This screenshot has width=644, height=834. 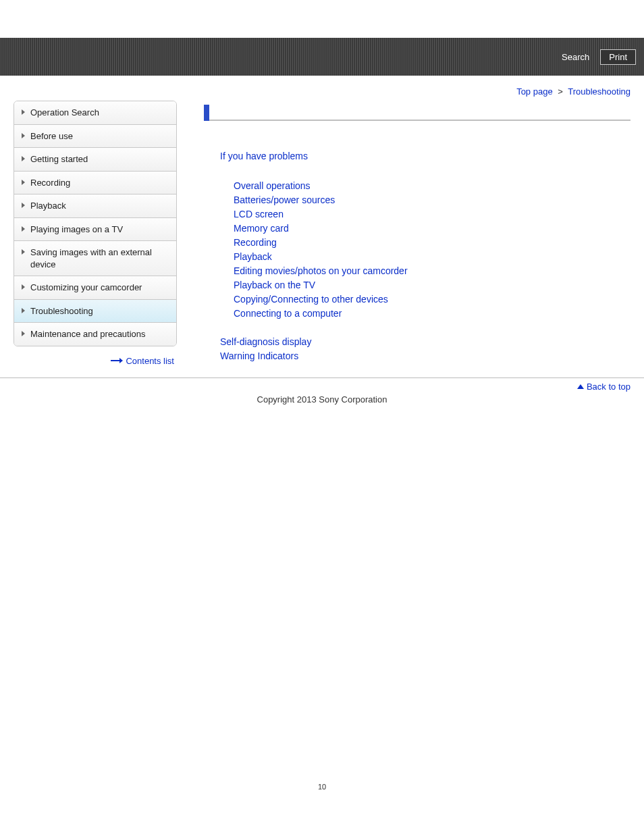 I want to click on sidebar-item-label: Troubleshooting, so click(x=62, y=311).